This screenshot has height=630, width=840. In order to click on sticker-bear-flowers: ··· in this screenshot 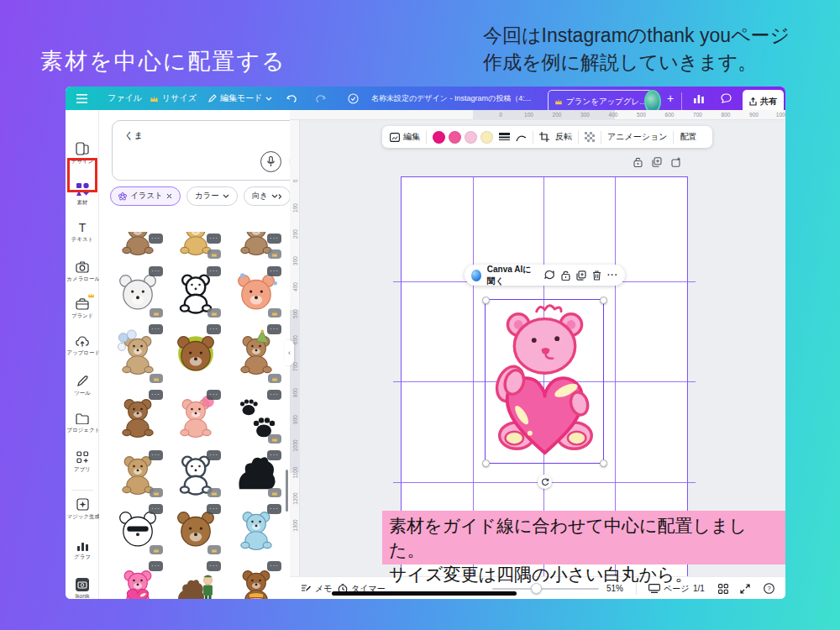, I will do `click(255, 292)`.